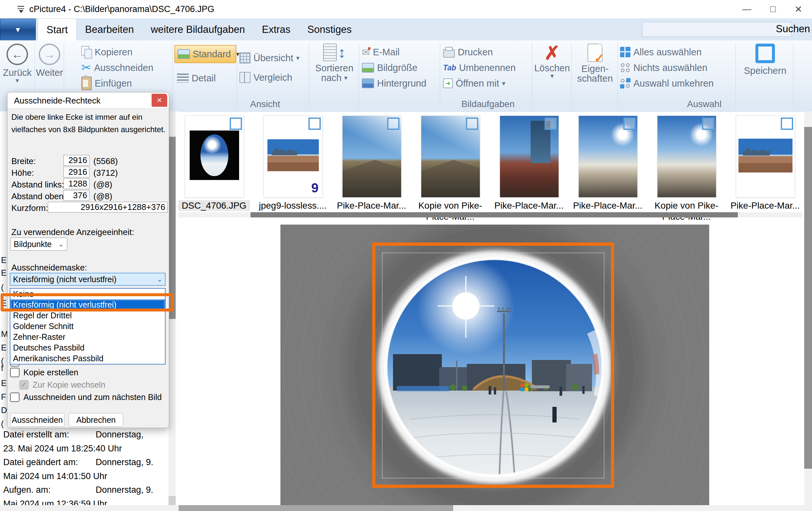 Image resolution: width=812 pixels, height=511 pixels. I want to click on occluded-text-fragment: E, so click(4, 303).